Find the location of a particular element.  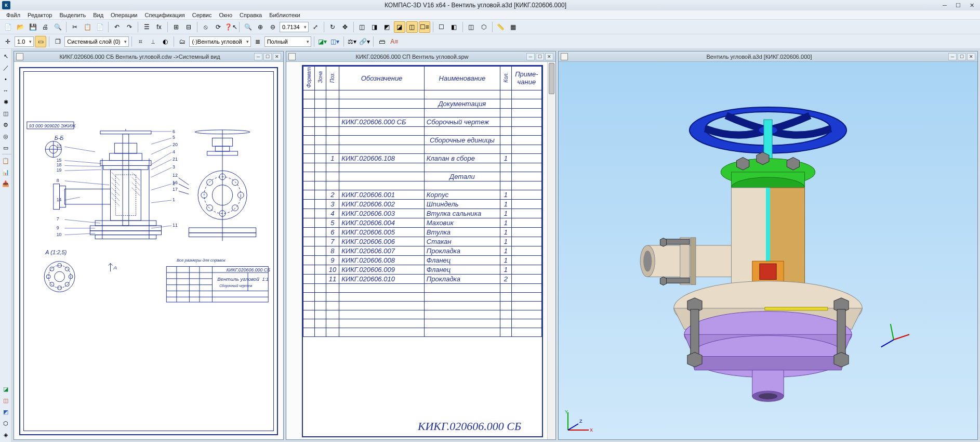

print-button: 🖨 is located at coordinates (45, 27).